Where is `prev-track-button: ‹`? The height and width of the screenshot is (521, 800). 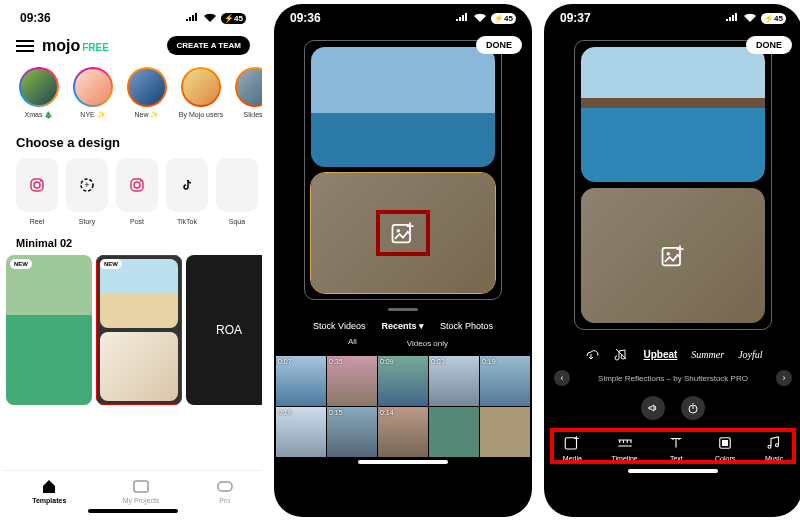
prev-track-button: ‹ is located at coordinates (562, 378).